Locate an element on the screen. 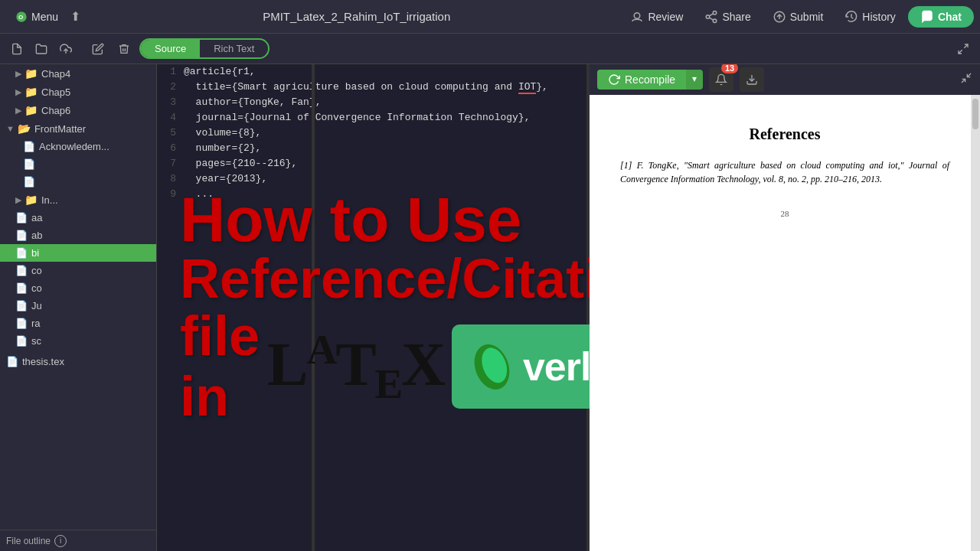 The image size is (980, 551). source-toggle: Source is located at coordinates (170, 49).